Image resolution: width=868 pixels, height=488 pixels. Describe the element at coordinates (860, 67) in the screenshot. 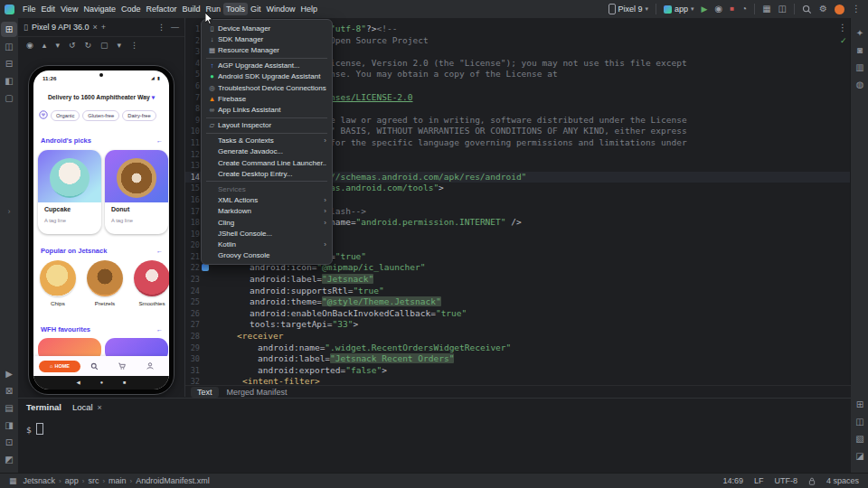

I see `device-manager-tool-icon: ▥` at that location.